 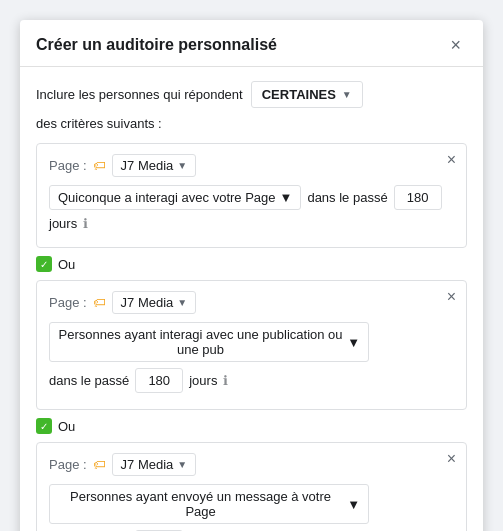 I want to click on include-row: Inclure les personnes qui répondent CERT…, so click(x=252, y=106).